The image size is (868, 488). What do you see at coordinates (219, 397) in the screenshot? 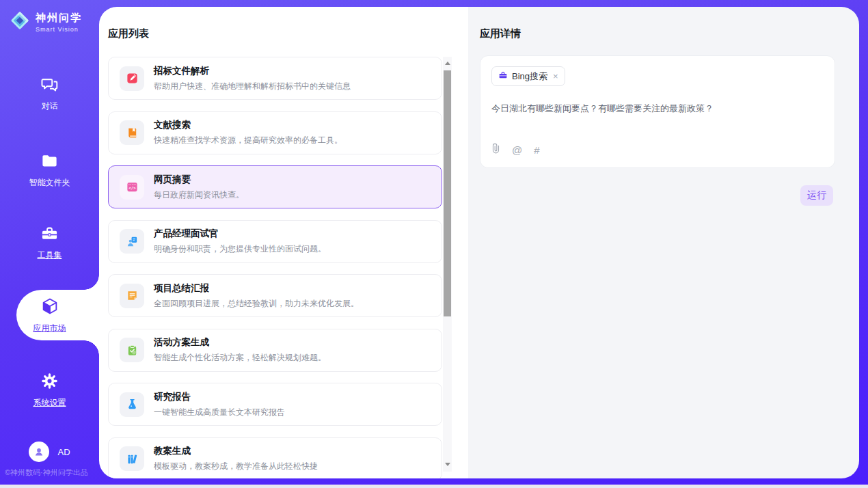
I see `app-name: 研究报告` at bounding box center [219, 397].